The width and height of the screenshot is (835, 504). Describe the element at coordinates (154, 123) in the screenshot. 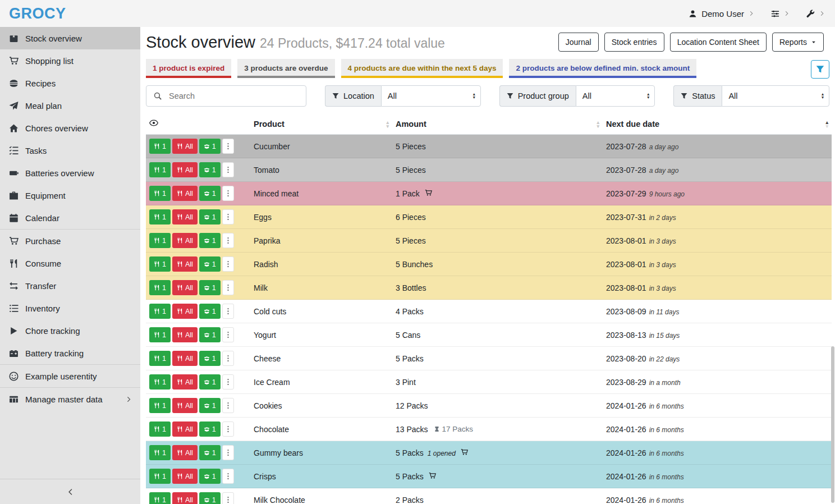

I see `eye-icon` at that location.